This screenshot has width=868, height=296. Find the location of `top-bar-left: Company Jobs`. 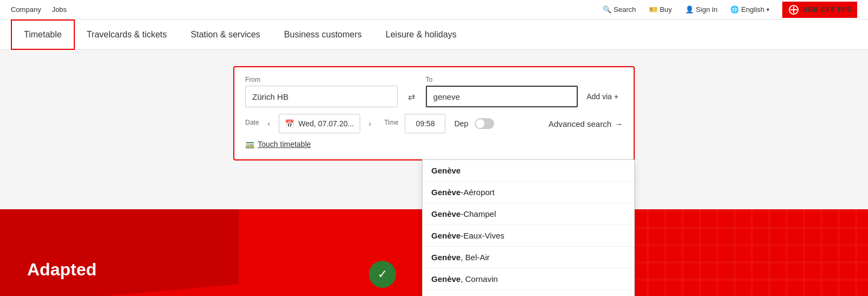

top-bar-left: Company Jobs is located at coordinates (39, 10).